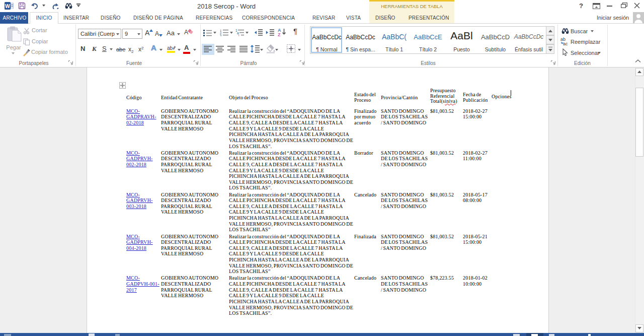 This screenshot has width=644, height=336. What do you see at coordinates (238, 35) in the screenshot?
I see `svg-text: i` at bounding box center [238, 35].